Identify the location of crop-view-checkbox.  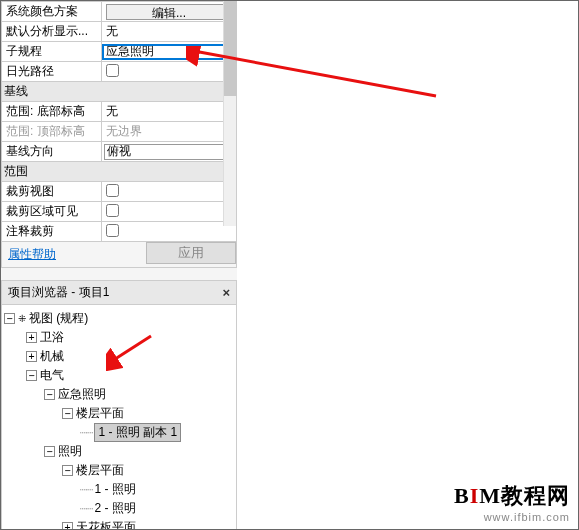
(112, 190).